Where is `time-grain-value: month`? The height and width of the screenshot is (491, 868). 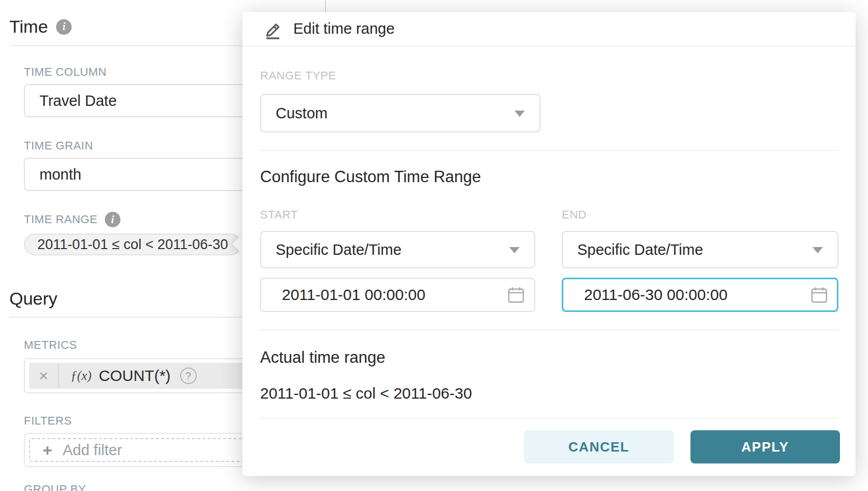 time-grain-value: month is located at coordinates (60, 174).